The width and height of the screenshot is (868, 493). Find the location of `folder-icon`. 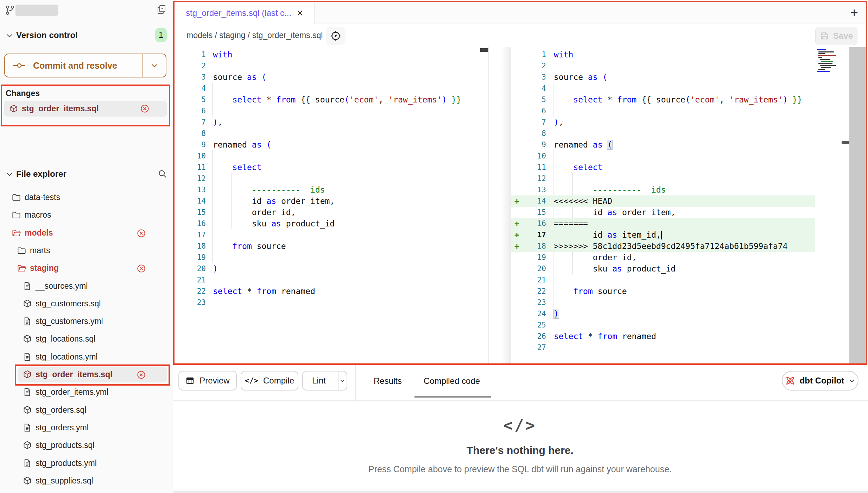

folder-icon is located at coordinates (22, 251).